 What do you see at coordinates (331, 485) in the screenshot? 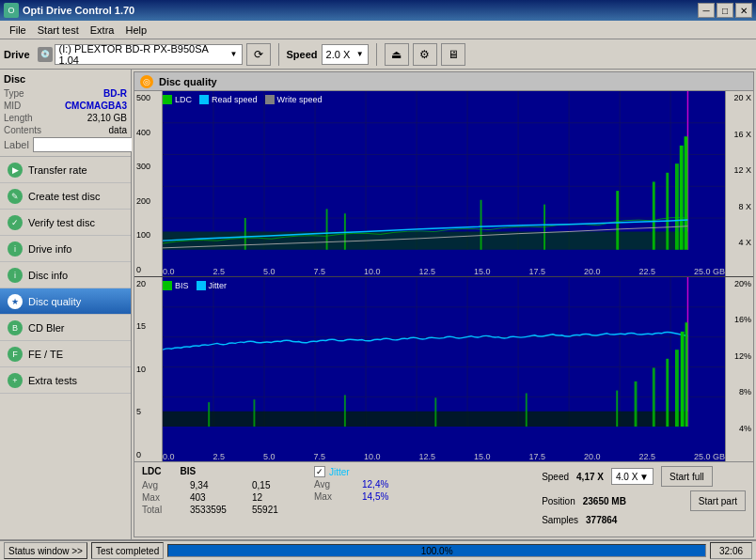
I see `jitter-avg-label: Avg` at bounding box center [331, 485].